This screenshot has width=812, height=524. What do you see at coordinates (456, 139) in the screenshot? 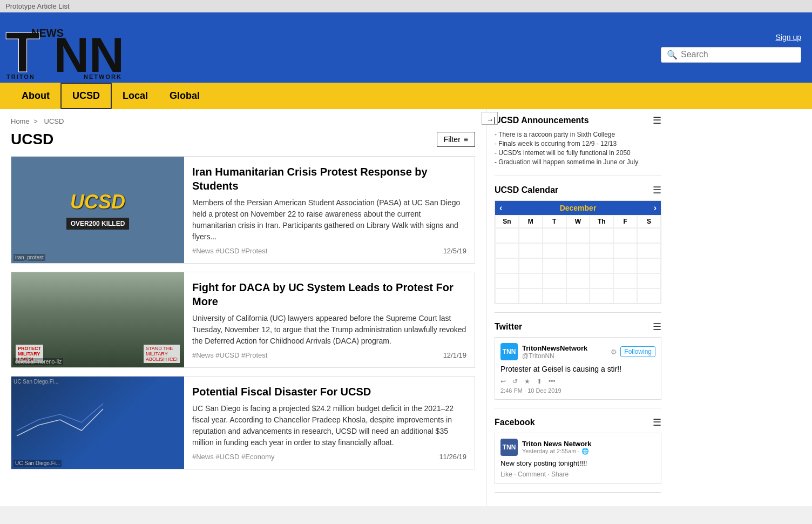
I see `filter-button: Filter ≡` at bounding box center [456, 139].